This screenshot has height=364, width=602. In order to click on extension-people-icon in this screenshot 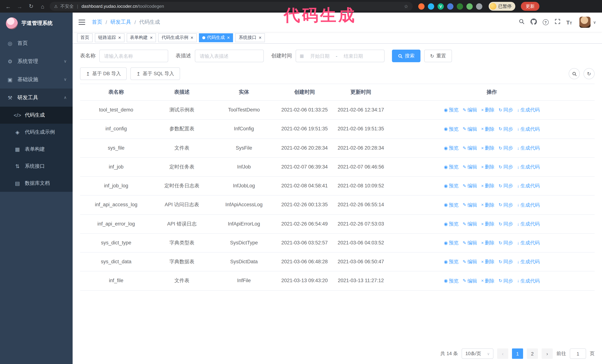, I will do `click(450, 6)`.